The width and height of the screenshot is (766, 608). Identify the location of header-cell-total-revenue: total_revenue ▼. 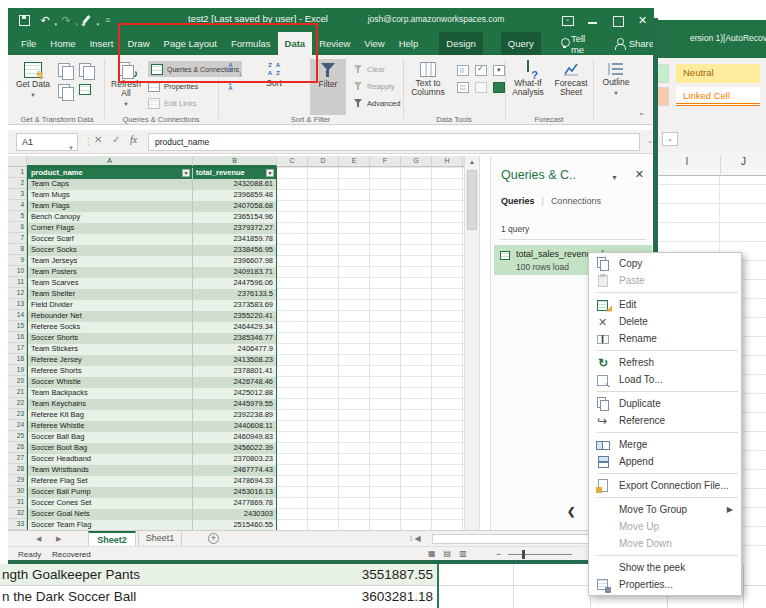
(234, 174).